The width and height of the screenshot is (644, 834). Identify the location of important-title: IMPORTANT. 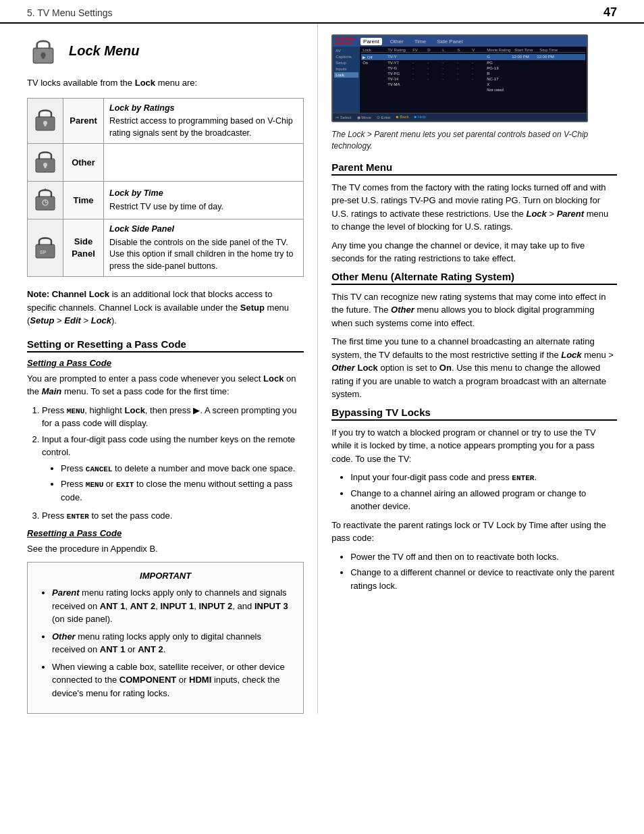
(165, 575).